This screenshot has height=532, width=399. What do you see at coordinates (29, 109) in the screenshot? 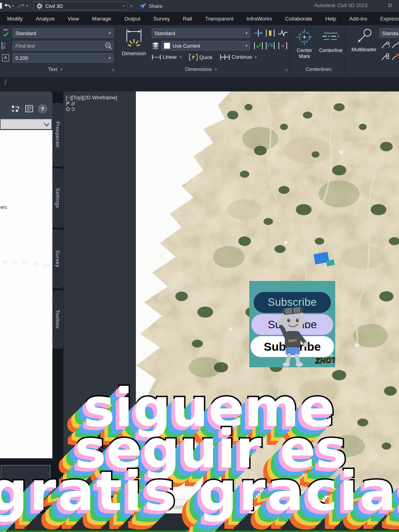
I see `preview-pane-button` at bounding box center [29, 109].